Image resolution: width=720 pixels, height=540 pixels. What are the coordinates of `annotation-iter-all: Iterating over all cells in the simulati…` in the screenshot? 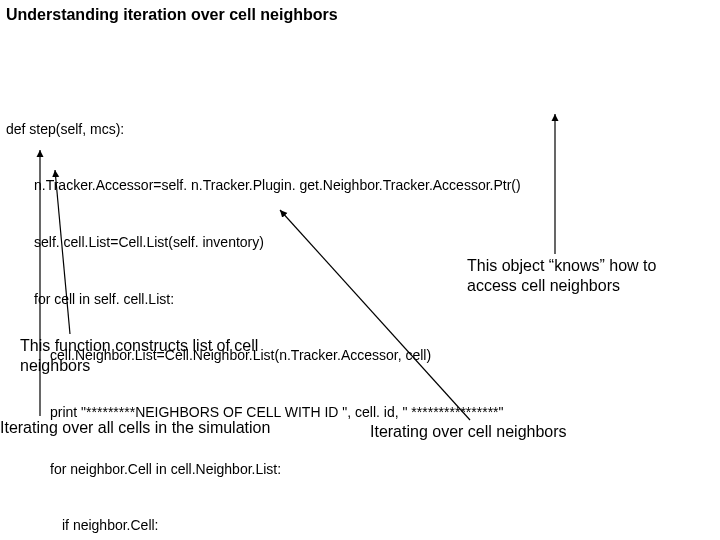 It's located at (135, 428).